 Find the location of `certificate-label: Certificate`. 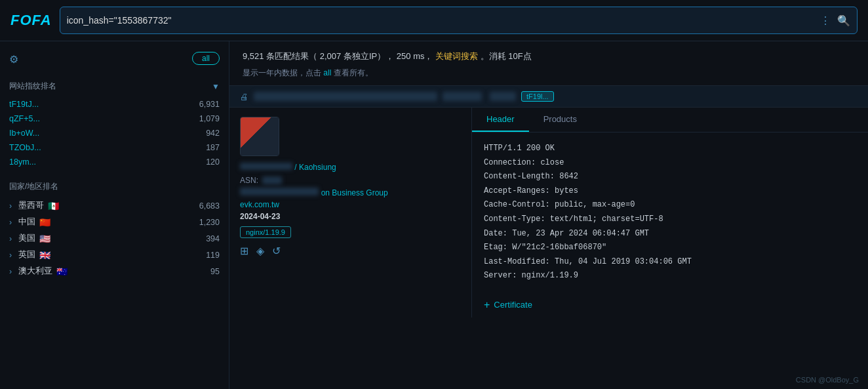

certificate-label: Certificate is located at coordinates (513, 304).